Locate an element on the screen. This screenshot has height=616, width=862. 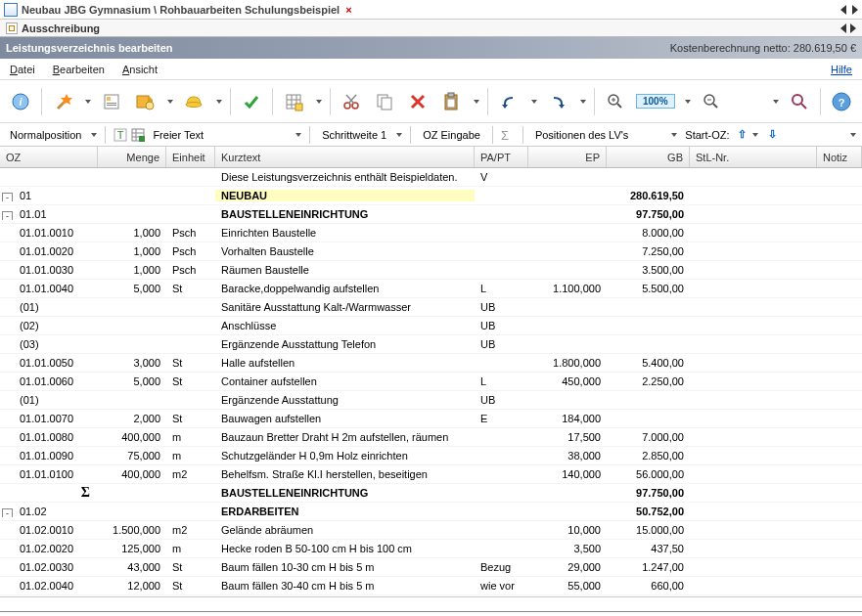
freetext-dropdown-icon is located at coordinates (298, 135).